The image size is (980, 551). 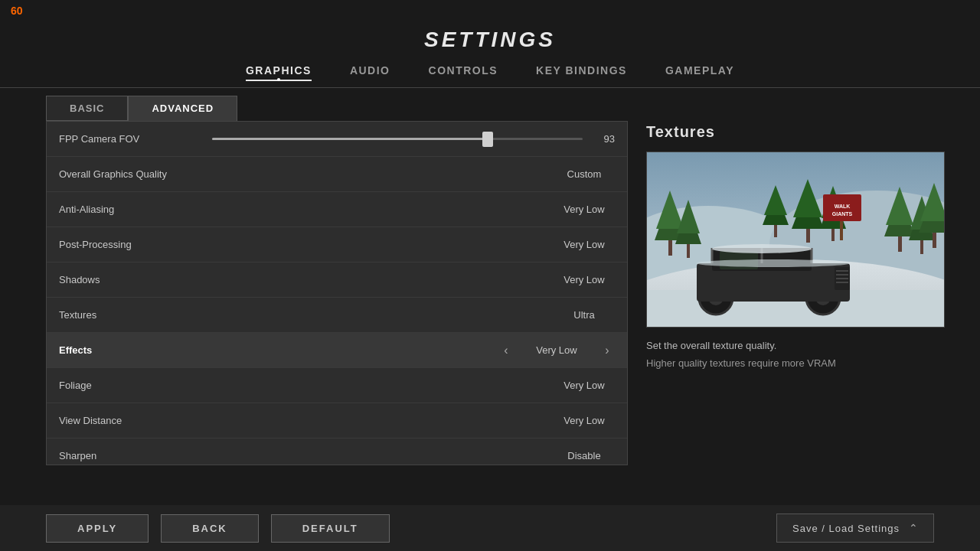 I want to click on fpp-slider-container: 93, so click(x=413, y=139).